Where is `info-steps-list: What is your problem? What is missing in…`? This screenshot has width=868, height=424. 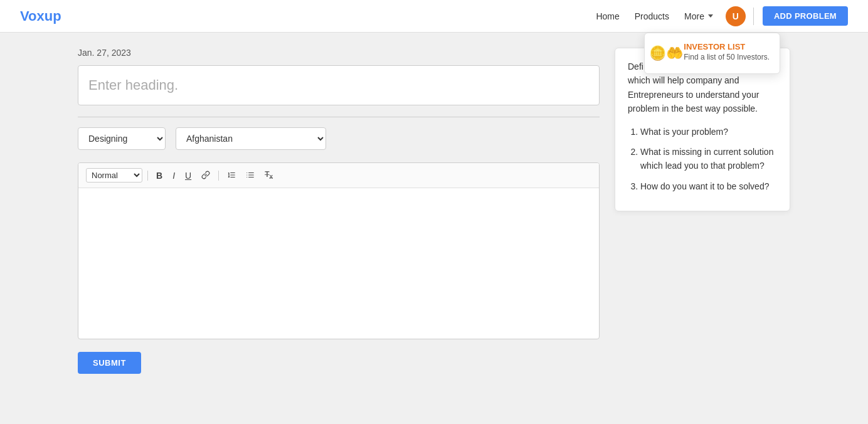 info-steps-list: What is your problem? What is missing in… is located at coordinates (702, 159).